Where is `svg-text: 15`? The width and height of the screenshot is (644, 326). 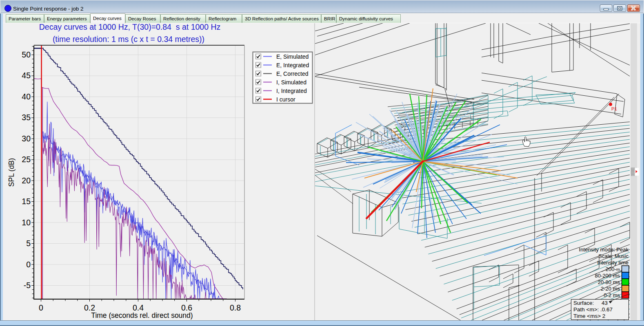 svg-text: 15 is located at coordinates (26, 201).